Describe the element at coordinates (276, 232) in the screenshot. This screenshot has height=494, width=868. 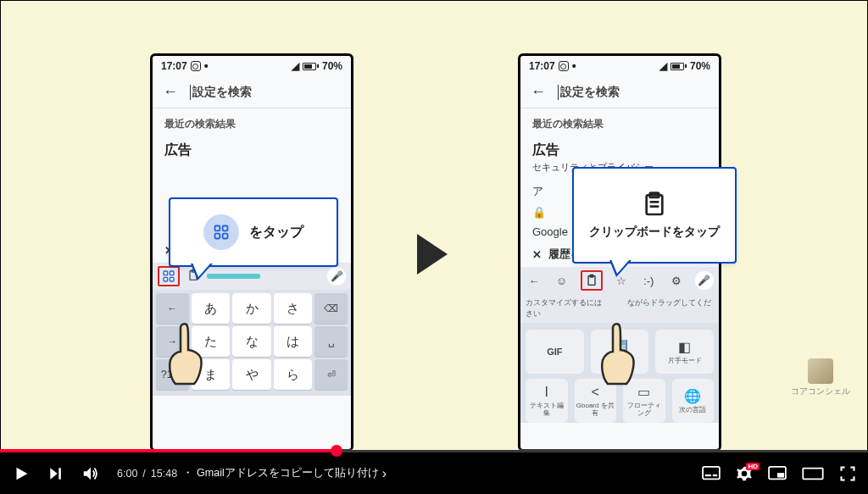
I see `callout-text: をタップ` at that location.